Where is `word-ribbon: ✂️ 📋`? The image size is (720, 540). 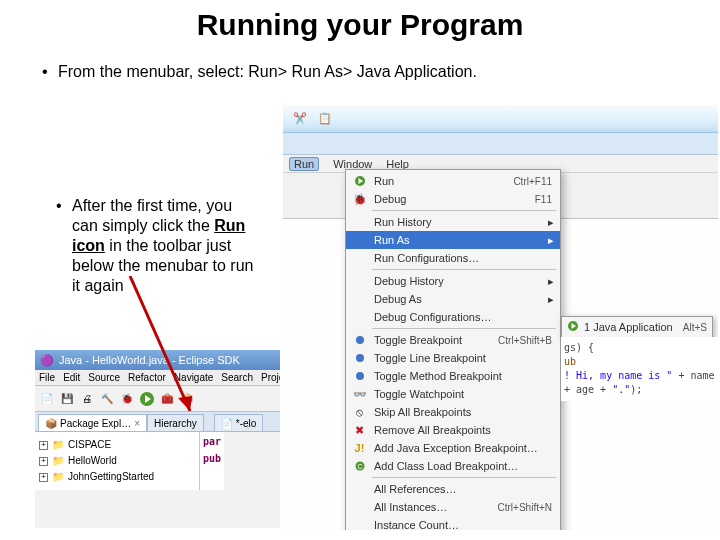
word-ribbon: ✂️ 📋 is located at coordinates (500, 119).